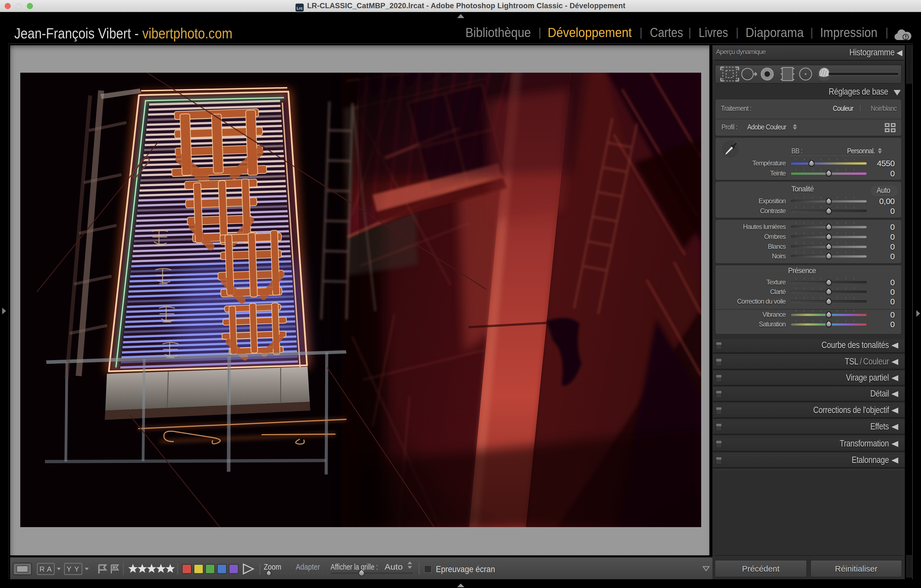 This screenshot has width=921, height=588. I want to click on svg-text: R, so click(42, 569).